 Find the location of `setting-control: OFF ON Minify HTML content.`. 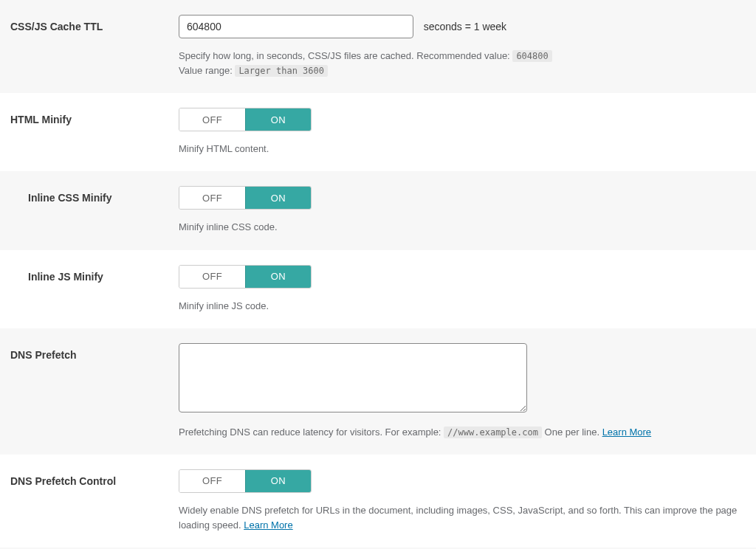

setting-control: OFF ON Minify HTML content. is located at coordinates (462, 132).